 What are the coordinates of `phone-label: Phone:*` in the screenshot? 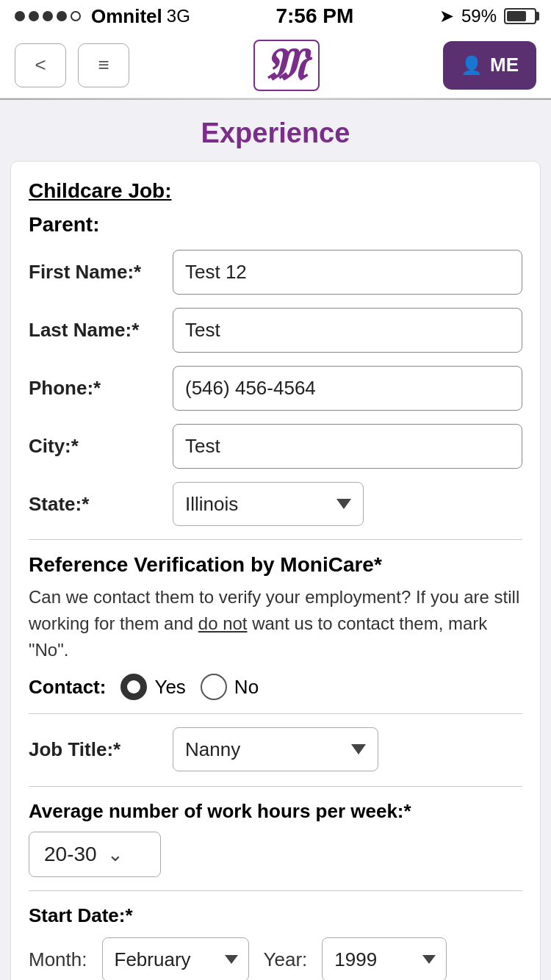 It's located at (95, 388).